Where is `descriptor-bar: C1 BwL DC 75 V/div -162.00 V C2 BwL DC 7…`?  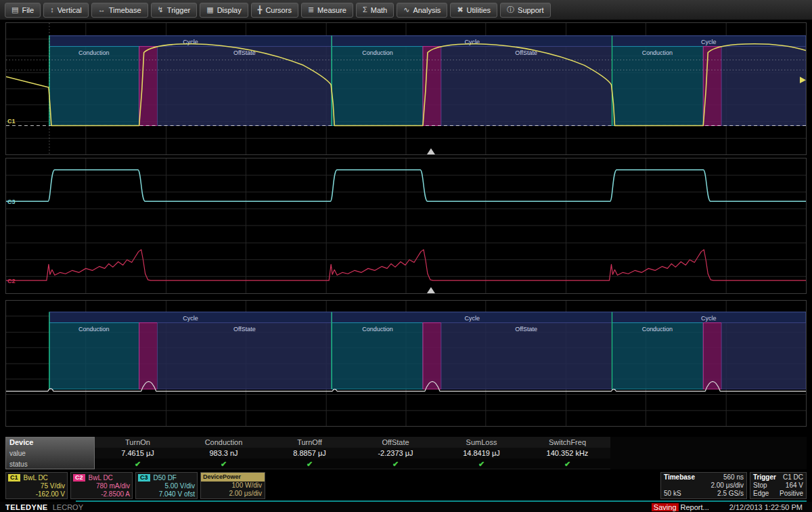
descriptor-bar: C1 BwL DC 75 V/div -162.00 V C2 BwL DC 7… is located at coordinates (406, 486).